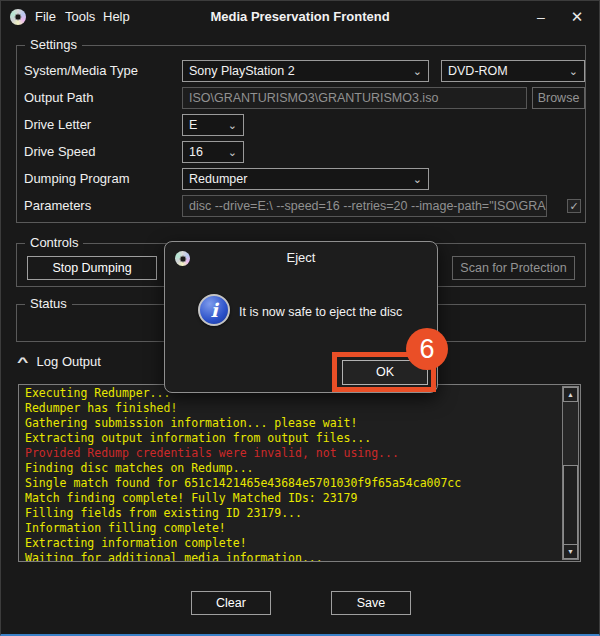 The height and width of the screenshot is (636, 600). Describe the element at coordinates (292, 528) in the screenshot. I see `log-line: Information filling complete!` at that location.